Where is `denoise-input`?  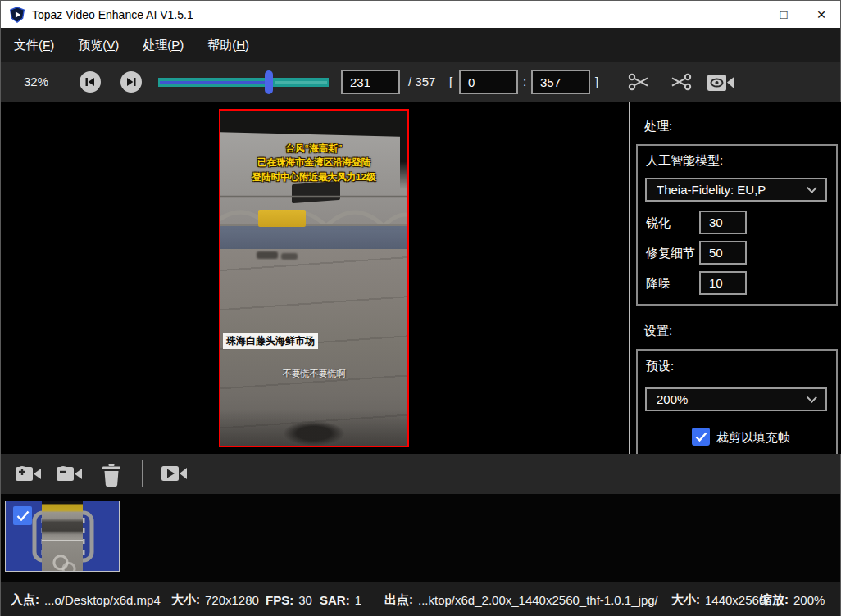
denoise-input is located at coordinates (723, 283).